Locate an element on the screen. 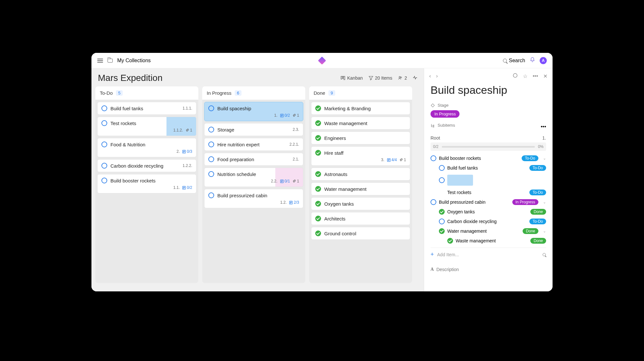 The width and height of the screenshot is (644, 361). stage-value: In Progress is located at coordinates (445, 114).